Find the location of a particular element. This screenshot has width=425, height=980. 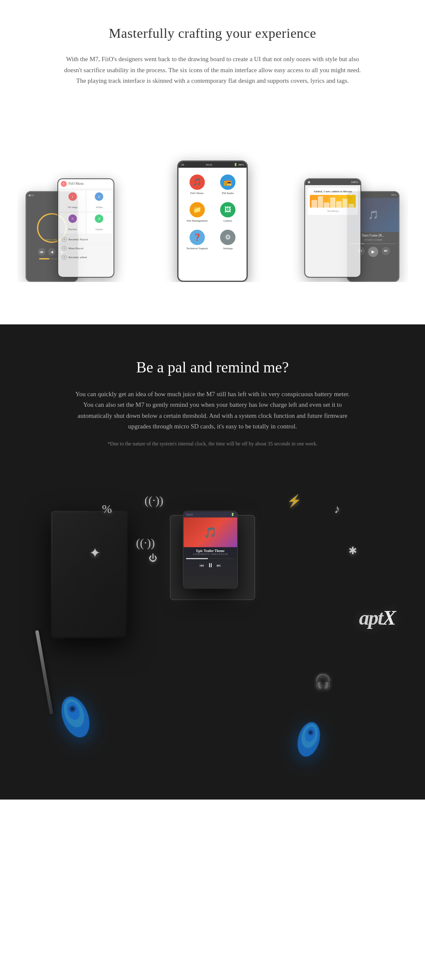

settings-label: Settings is located at coordinates (228, 248).